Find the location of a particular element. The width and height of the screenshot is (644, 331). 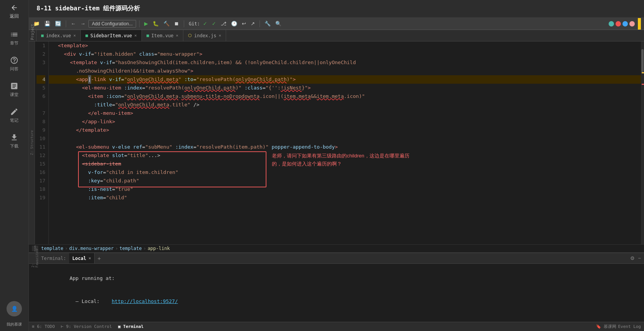

save-btn: 💾 is located at coordinates (47, 24).